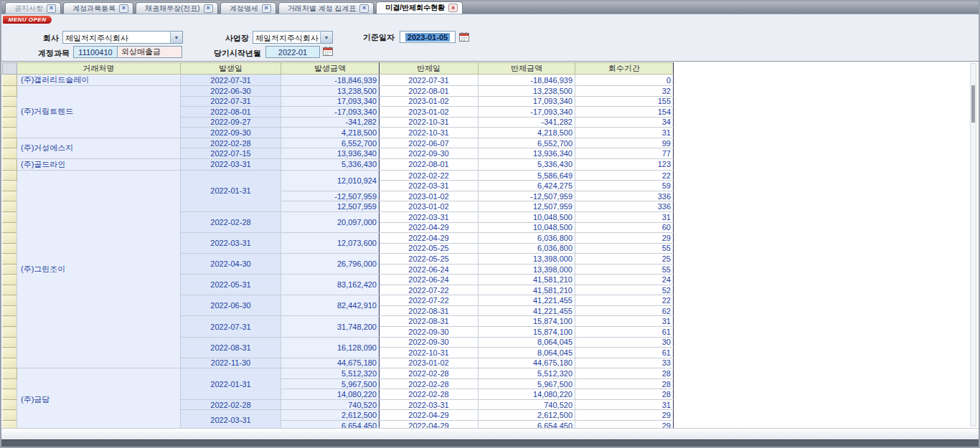 The width and height of the screenshot is (980, 448). Describe the element at coordinates (527, 143) in the screenshot. I see `settle-amount-cell: 6,552,700` at that location.